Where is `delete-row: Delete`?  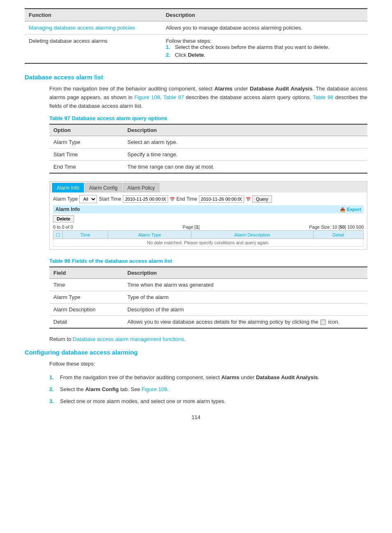 delete-row: Delete is located at coordinates (208, 219).